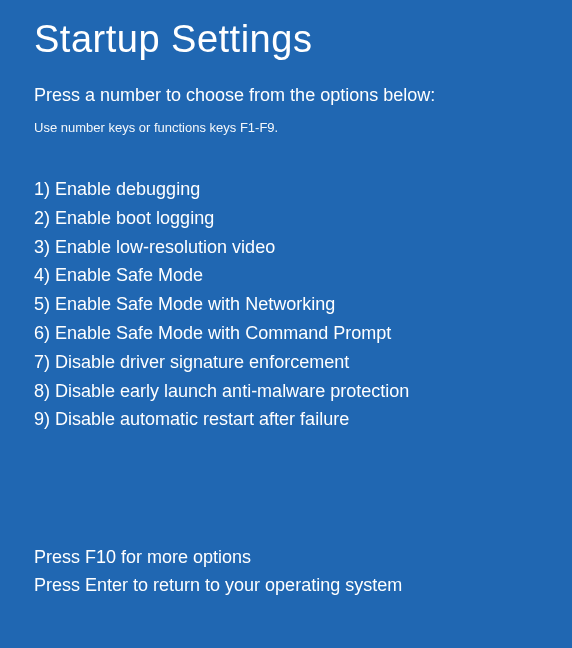  What do you see at coordinates (286, 362) in the screenshot?
I see `option-7: 7) Disable driver signature enforcement` at bounding box center [286, 362].